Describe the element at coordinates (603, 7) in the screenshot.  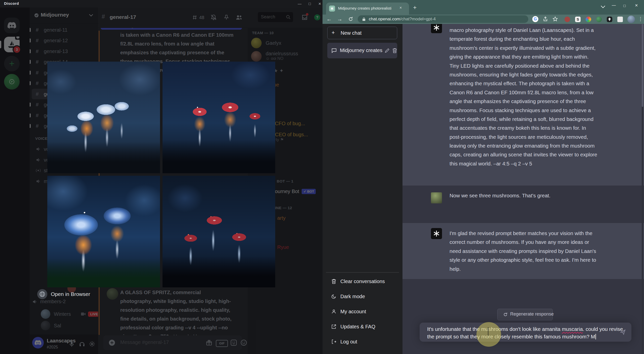
I see `window-chevron-icon` at that location.